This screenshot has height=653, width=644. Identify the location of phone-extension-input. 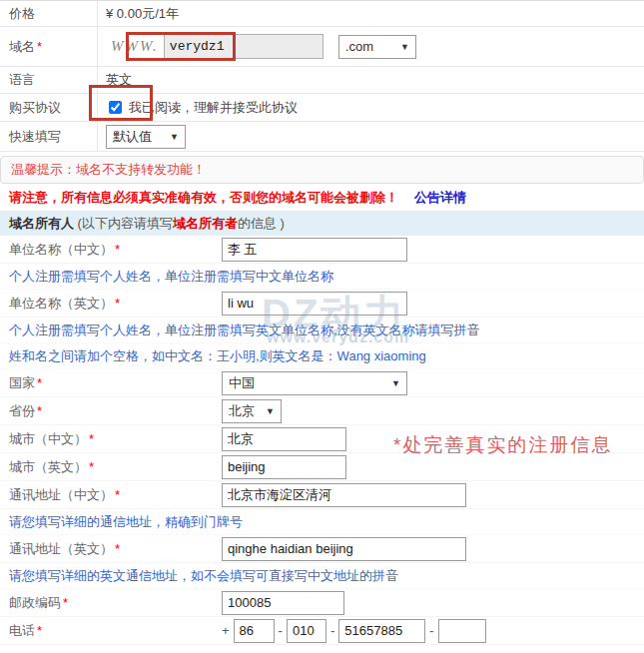
(462, 631).